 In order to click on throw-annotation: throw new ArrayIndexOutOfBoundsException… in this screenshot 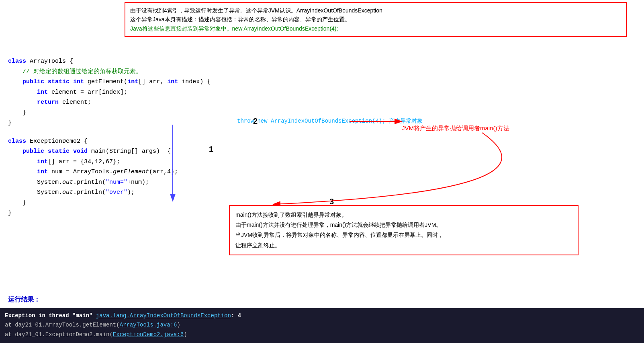, I will do `click(330, 121)`.